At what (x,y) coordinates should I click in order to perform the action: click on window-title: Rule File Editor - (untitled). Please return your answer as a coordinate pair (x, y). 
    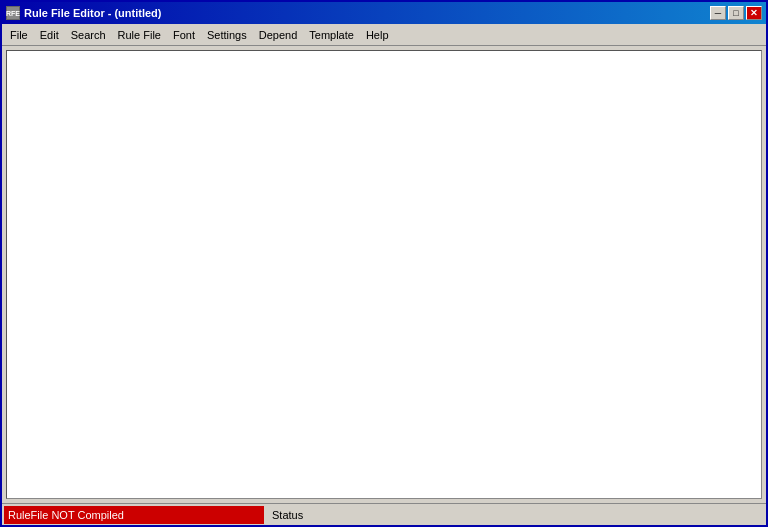
    Looking at the image, I should click on (93, 13).